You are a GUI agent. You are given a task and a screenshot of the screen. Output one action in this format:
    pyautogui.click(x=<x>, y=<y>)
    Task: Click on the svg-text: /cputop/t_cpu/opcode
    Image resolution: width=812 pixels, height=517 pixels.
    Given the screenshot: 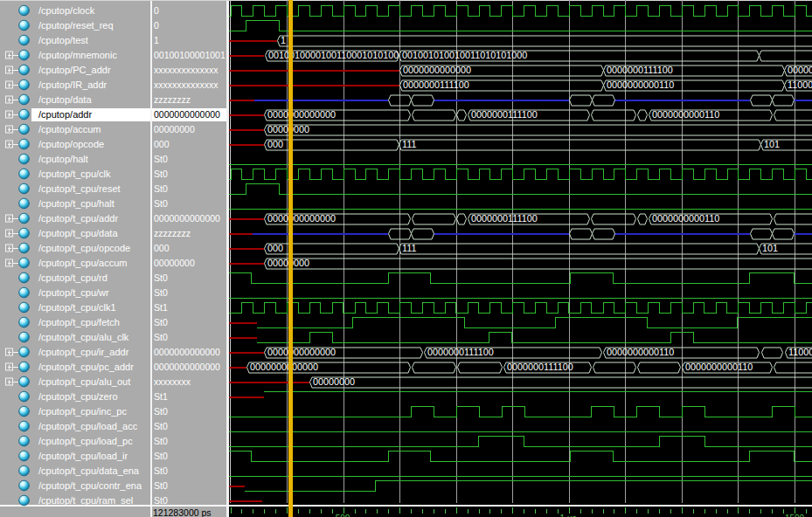 What is the action you would take?
    pyautogui.click(x=84, y=248)
    